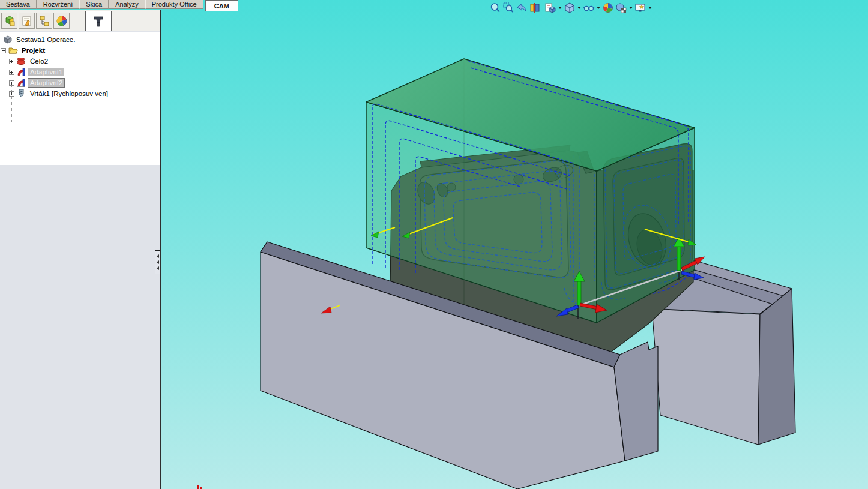 The width and height of the screenshot is (868, 489). I want to click on heads-up-view-toolbar, so click(571, 8).